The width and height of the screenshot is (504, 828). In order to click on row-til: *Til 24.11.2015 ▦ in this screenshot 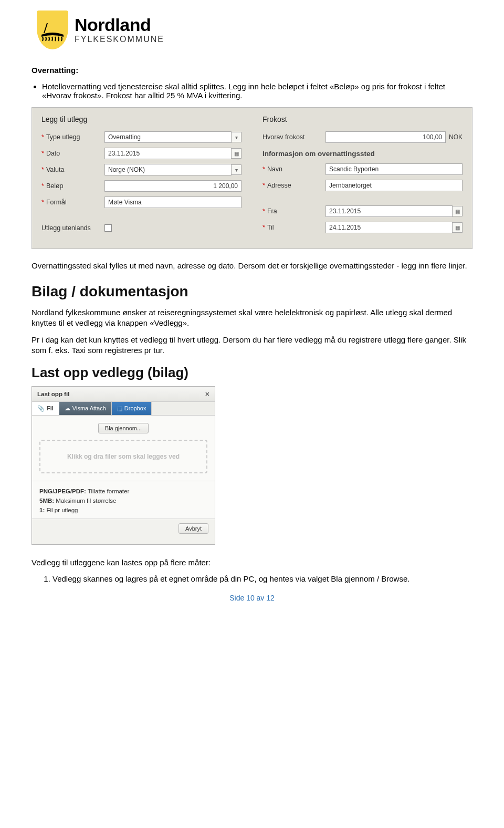, I will do `click(362, 227)`.